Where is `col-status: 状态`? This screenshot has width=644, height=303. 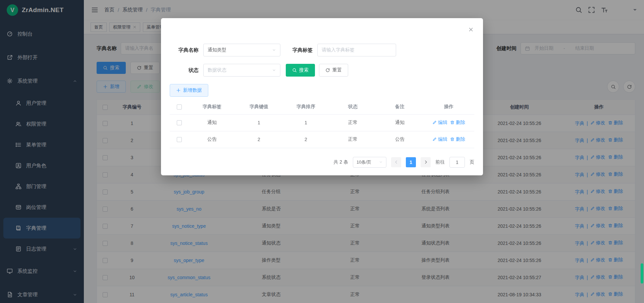
col-status: 状态 is located at coordinates (353, 107).